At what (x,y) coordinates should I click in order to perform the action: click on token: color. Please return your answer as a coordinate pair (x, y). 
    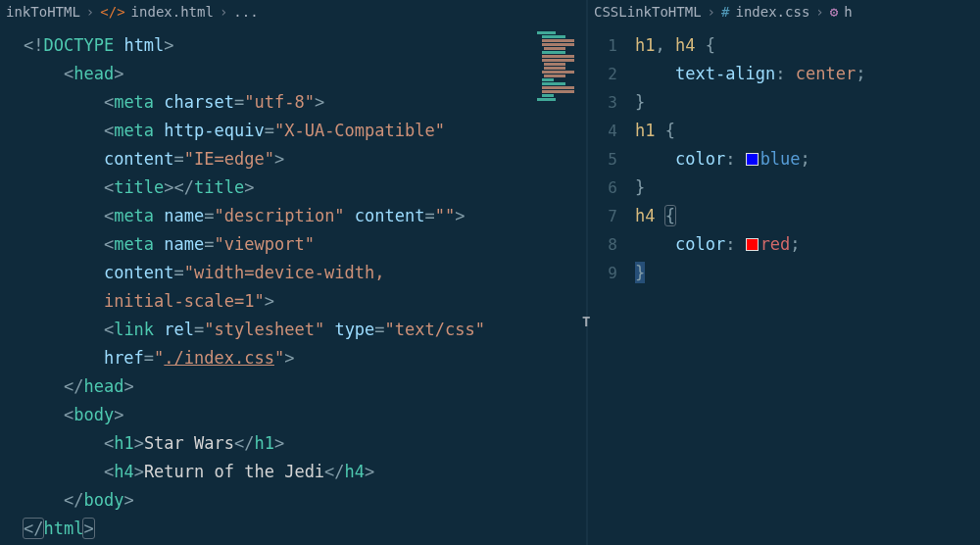
    Looking at the image, I should click on (700, 159).